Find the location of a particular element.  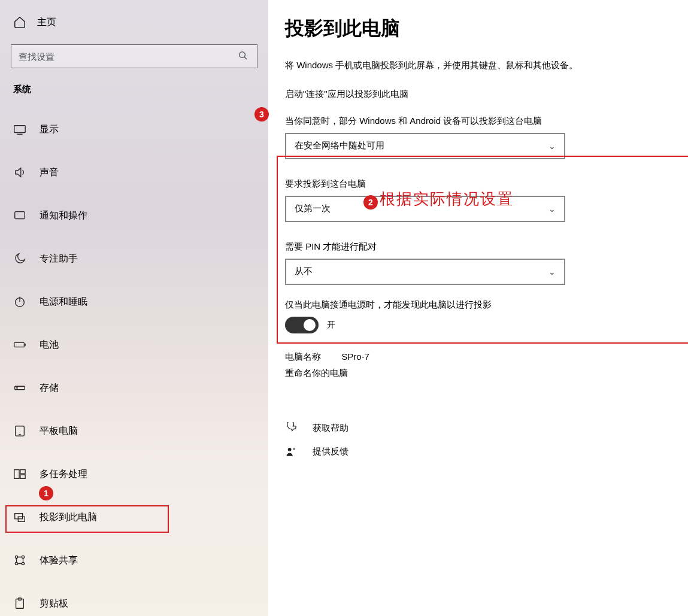

pc-name-label: 电脑名称 is located at coordinates (312, 357).